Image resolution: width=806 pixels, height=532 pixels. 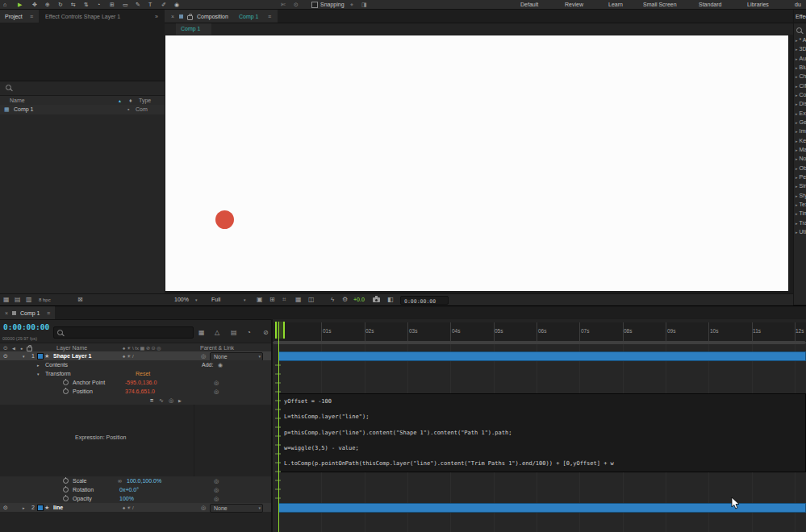 What do you see at coordinates (660, 5) in the screenshot?
I see `workspace-small-screen: Small Screen` at bounding box center [660, 5].